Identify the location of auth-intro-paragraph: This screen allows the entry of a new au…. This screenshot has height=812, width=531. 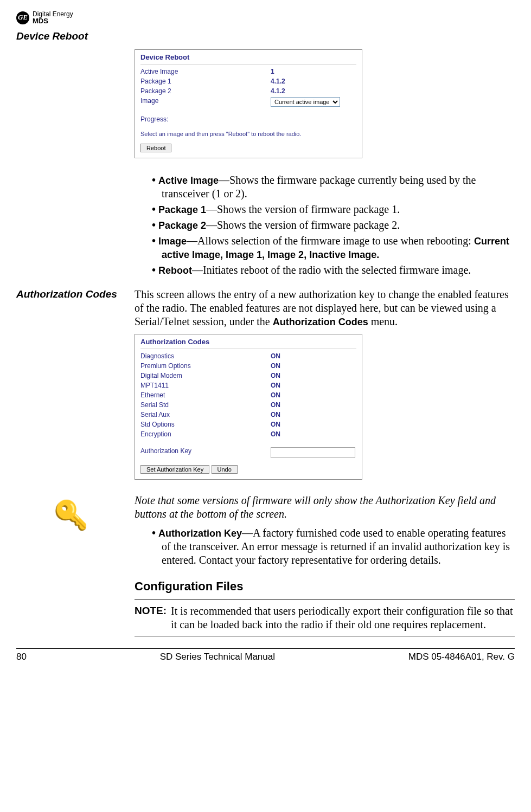
(324, 308).